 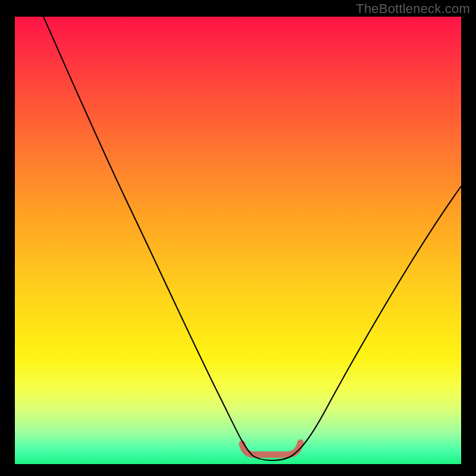 What do you see at coordinates (271, 449) in the screenshot?
I see `optimal-range-marker` at bounding box center [271, 449].